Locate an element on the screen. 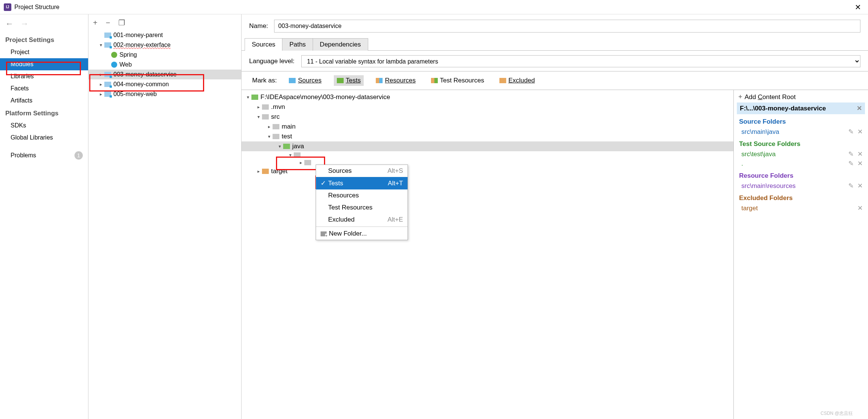 The width and height of the screenshot is (868, 419). excluded-folder-row: target✕ is located at coordinates (801, 208).